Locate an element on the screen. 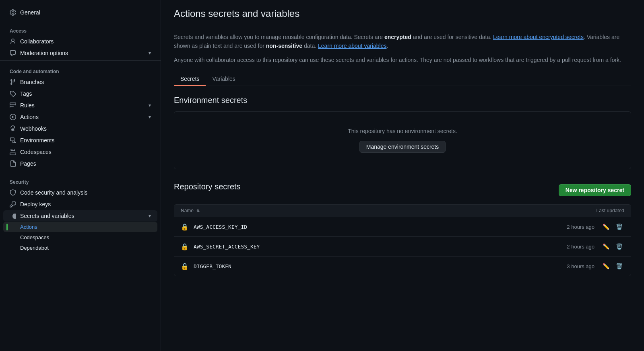  secret-name: AWS_SECRET_ACCESS_KEY is located at coordinates (380, 247).